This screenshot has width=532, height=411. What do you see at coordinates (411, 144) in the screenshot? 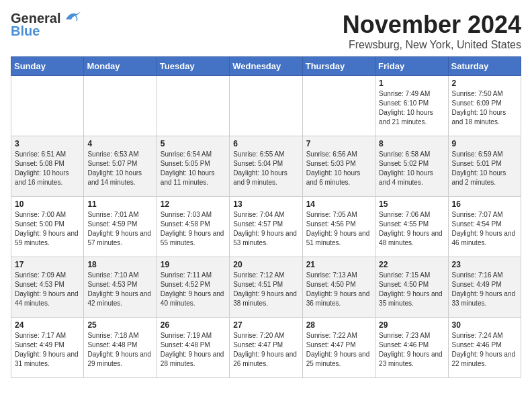
I see `day-number: 8` at bounding box center [411, 144].